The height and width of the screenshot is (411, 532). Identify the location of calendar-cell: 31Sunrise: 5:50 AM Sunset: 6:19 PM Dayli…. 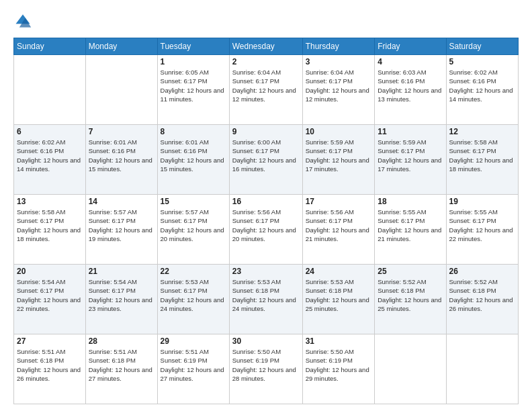
(339, 369).